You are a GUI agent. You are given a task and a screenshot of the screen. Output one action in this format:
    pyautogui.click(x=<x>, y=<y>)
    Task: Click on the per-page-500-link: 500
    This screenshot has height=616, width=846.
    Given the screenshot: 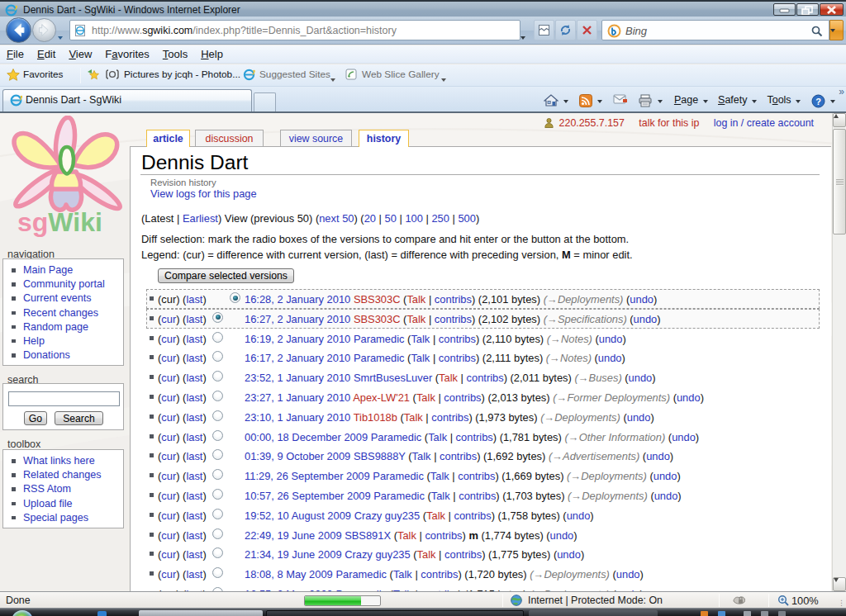 What is the action you would take?
    pyautogui.click(x=467, y=218)
    